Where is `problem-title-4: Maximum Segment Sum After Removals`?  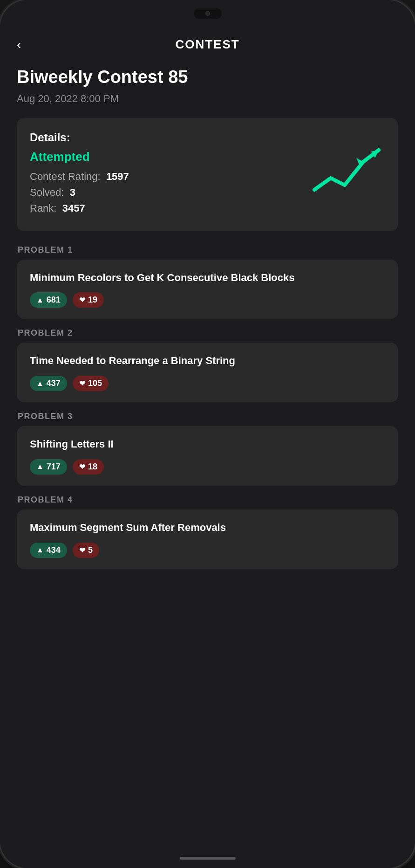
problem-title-4: Maximum Segment Sum After Removals is located at coordinates (208, 528).